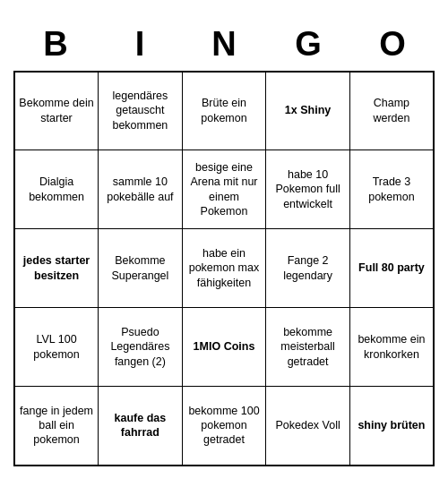 The width and height of the screenshot is (448, 487). What do you see at coordinates (141, 426) in the screenshot?
I see `cell-4-1: kaufe das fahrrad` at bounding box center [141, 426].